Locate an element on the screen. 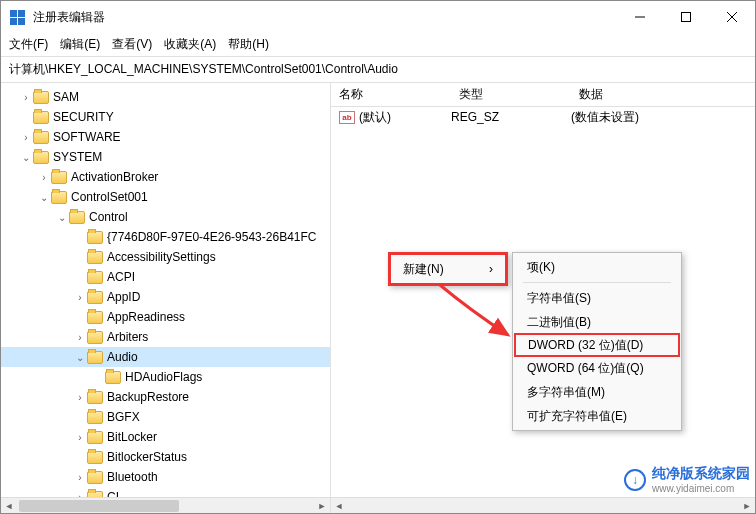  menu-item-key: 项(K) is located at coordinates (597, 267).